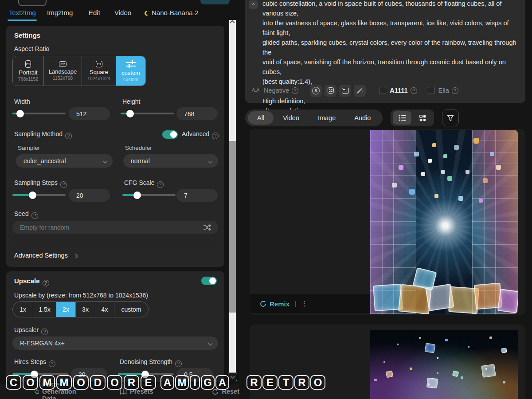  I want to click on presets-button: Presets, so click(137, 391).